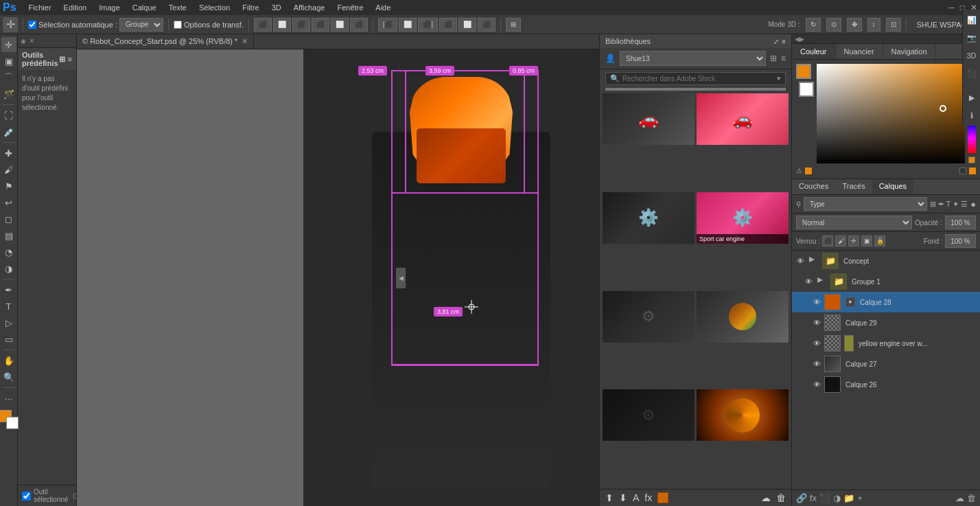 This screenshot has width=980, height=506. What do you see at coordinates (776, 41) in the screenshot?
I see `libraries-expand-icon: ⤢` at bounding box center [776, 41].